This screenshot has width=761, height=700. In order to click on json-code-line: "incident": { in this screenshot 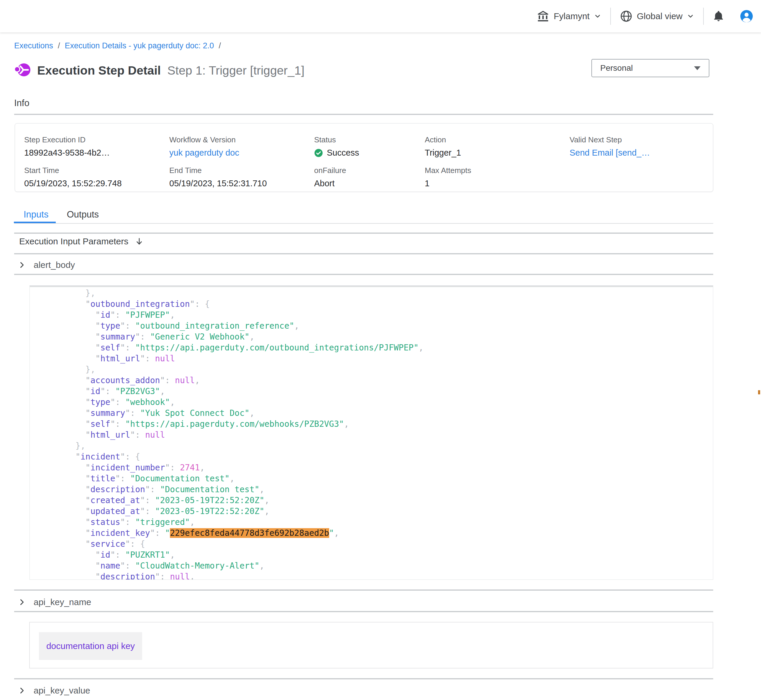, I will do `click(374, 457)`.